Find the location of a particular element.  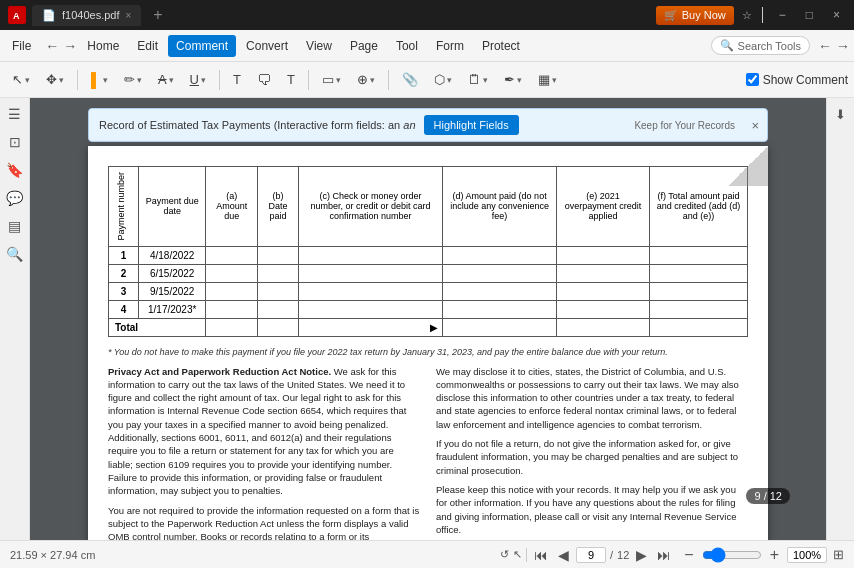

menu-tool: Tool is located at coordinates (407, 46).